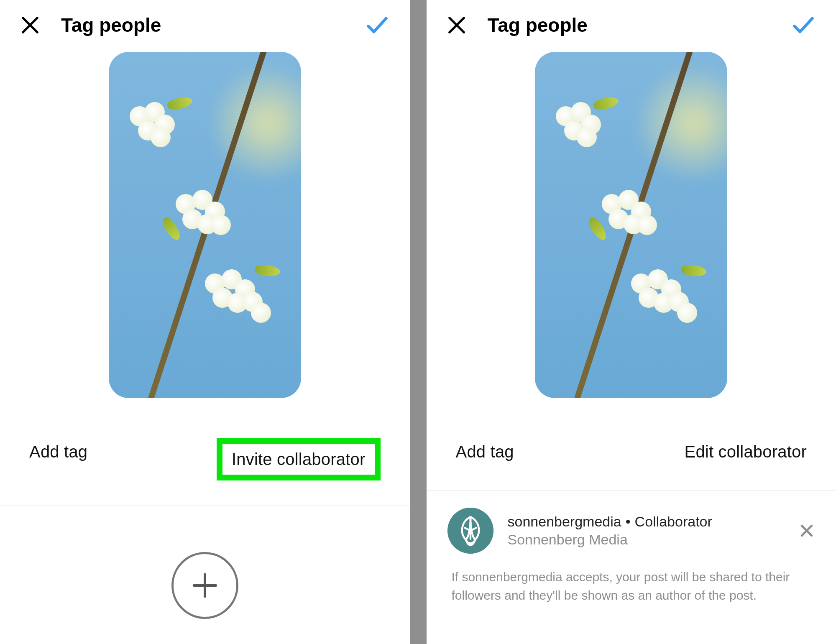 This screenshot has width=836, height=644. Describe the element at coordinates (299, 459) in the screenshot. I see `invite-collaborator-button: Invite collaborator` at that location.